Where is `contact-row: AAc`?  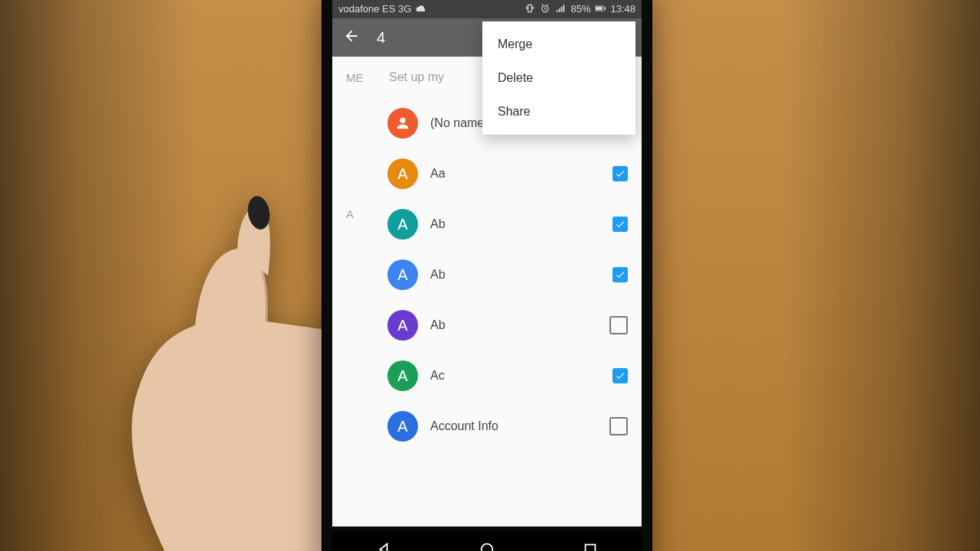 contact-row: AAc is located at coordinates (487, 376).